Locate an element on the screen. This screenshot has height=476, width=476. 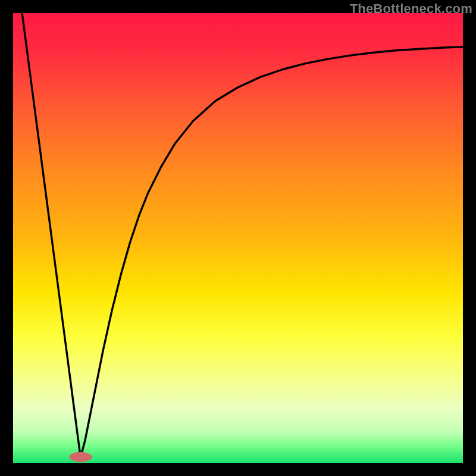
watermark-label: TheBottleneck.com is located at coordinates (411, 9).